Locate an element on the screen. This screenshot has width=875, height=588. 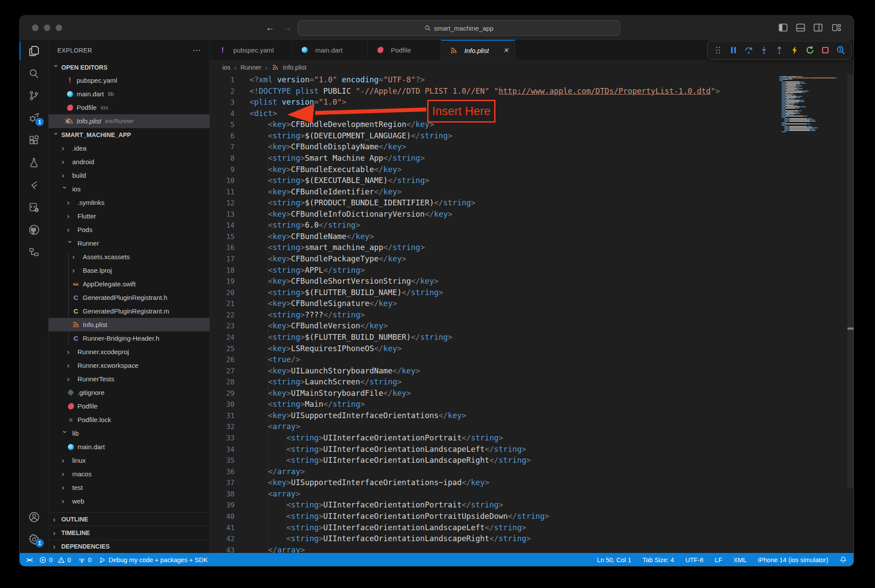
toggle-panel-icon is located at coordinates (801, 28).